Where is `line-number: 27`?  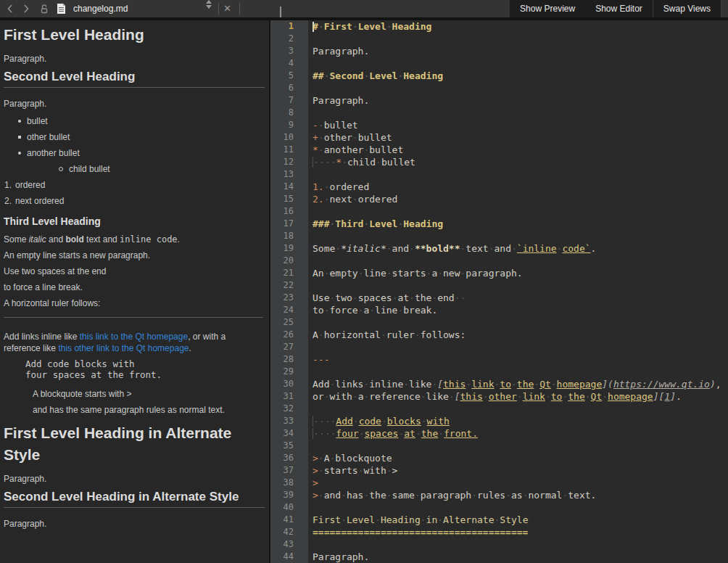 line-number: 27 is located at coordinates (289, 347).